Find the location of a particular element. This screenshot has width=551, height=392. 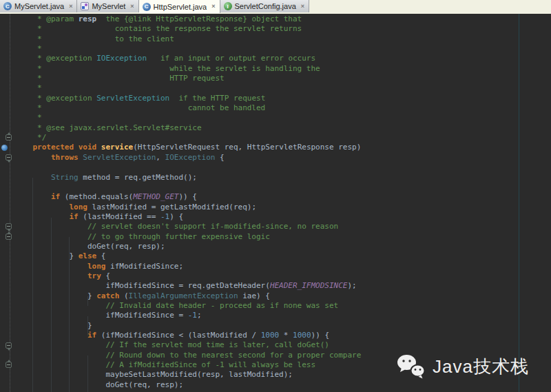

code-line: ifModifiedSince = req.getDateHeader(HEAD… is located at coordinates (187, 286).